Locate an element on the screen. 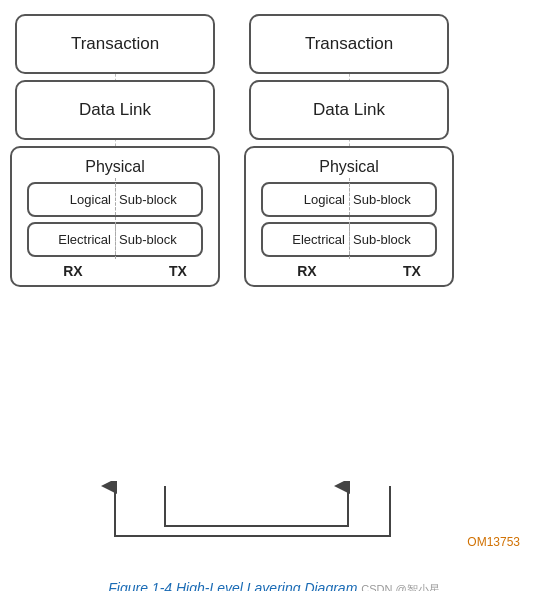 The width and height of the screenshot is (548, 591). right-logical-left: Logical is located at coordinates (308, 200).